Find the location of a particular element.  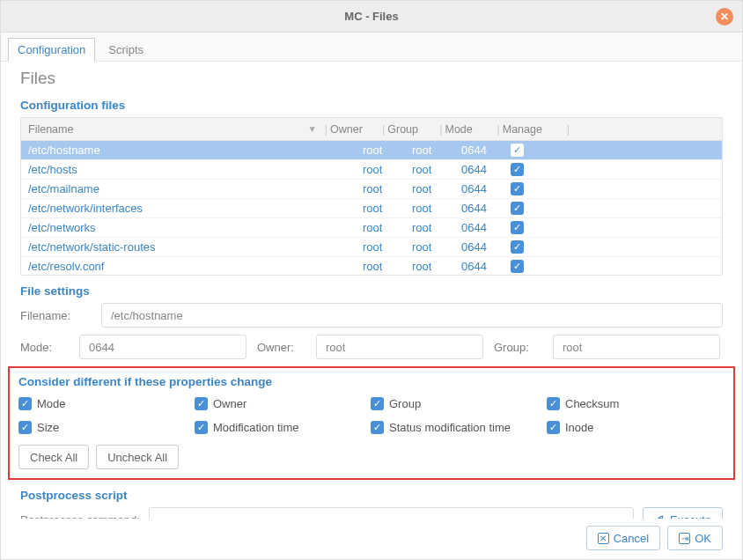

table-row: /etc/network/static-routesrootroot0644✓ is located at coordinates (372, 247).